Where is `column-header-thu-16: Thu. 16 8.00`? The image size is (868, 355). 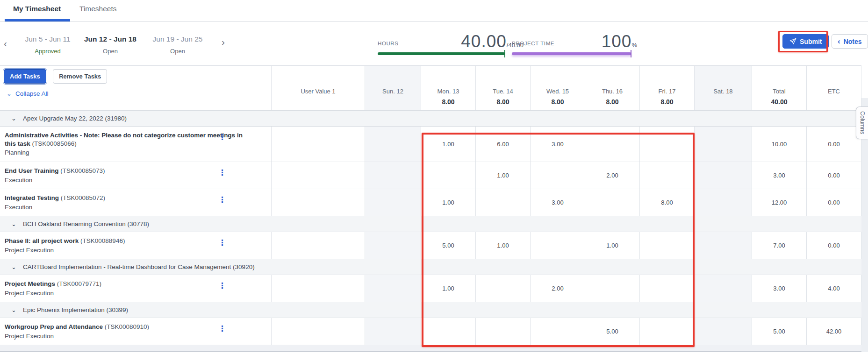 column-header-thu-16: Thu. 16 8.00 is located at coordinates (612, 88).